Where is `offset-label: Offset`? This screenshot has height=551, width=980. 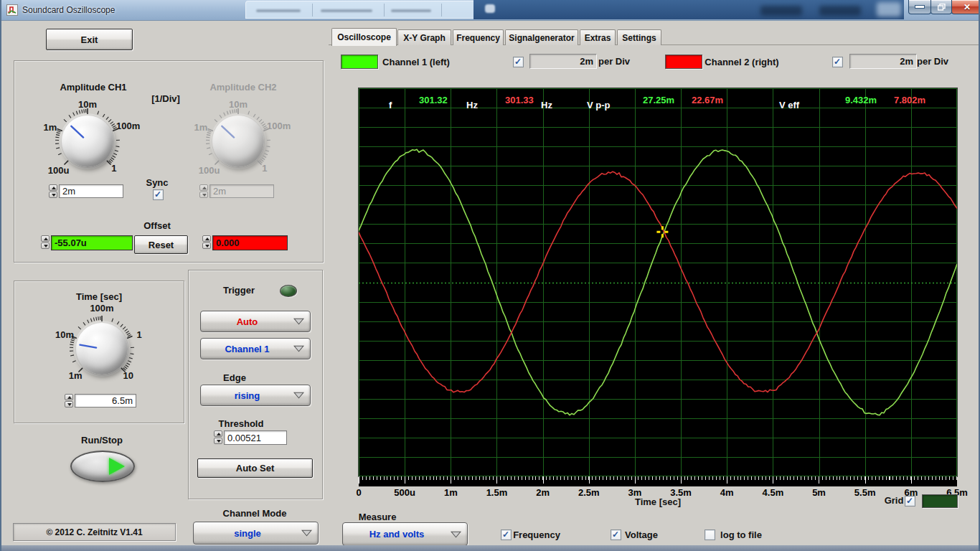 offset-label: Offset is located at coordinates (157, 225).